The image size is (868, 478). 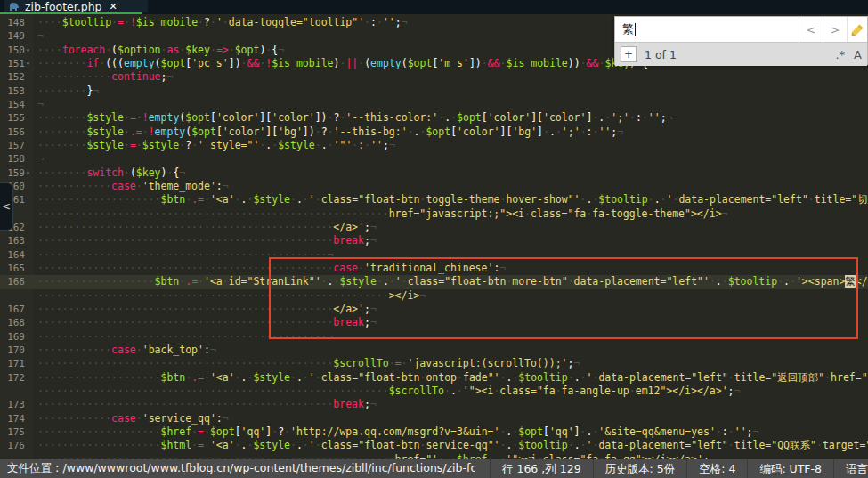 What do you see at coordinates (434, 228) in the screenshot?
I see `code-line: 162·····································…` at bounding box center [434, 228].